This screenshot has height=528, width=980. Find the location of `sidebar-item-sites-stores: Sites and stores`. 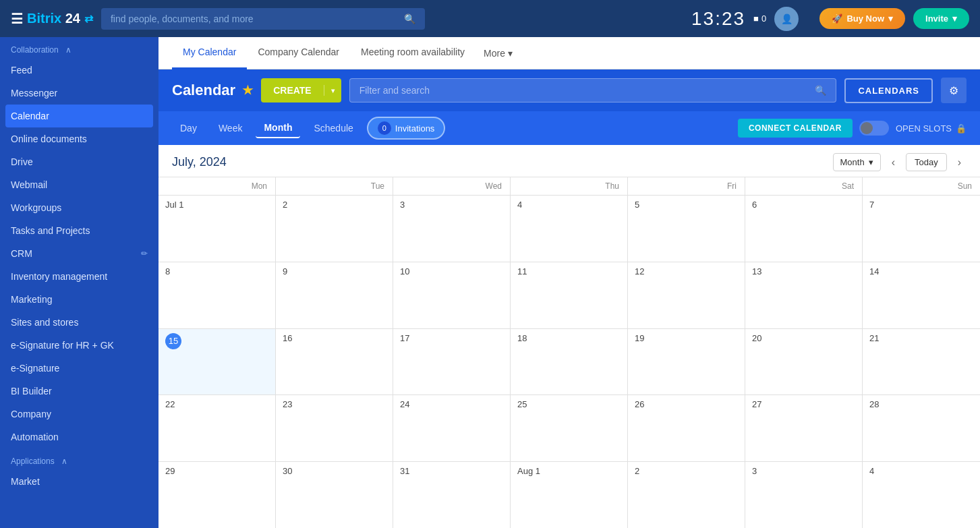

sidebar-item-sites-stores: Sites and stores is located at coordinates (80, 322).